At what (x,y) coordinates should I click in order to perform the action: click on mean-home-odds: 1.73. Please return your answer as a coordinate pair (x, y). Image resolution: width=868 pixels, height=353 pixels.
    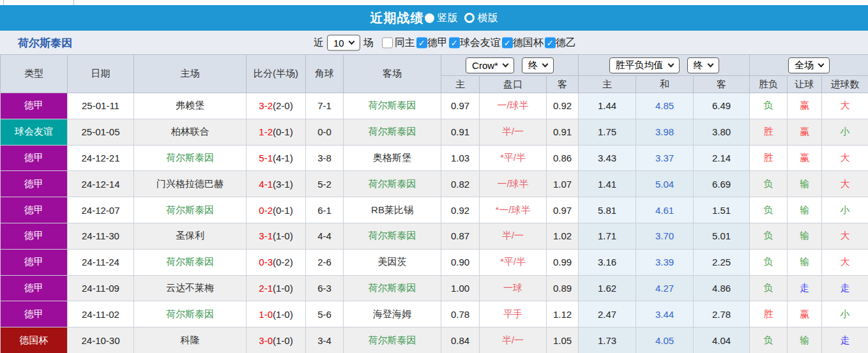
    Looking at the image, I should click on (607, 340).